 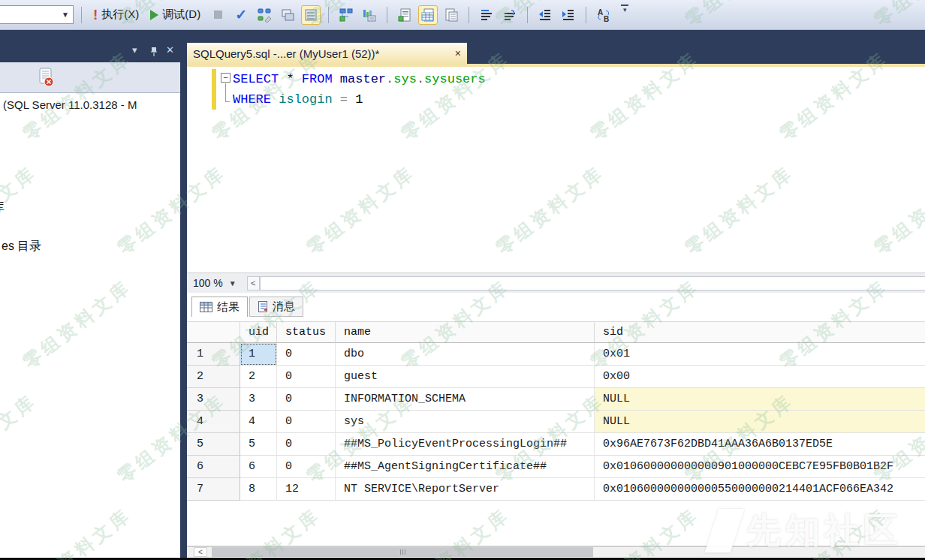 I want to click on results-to-grid-icon, so click(x=428, y=15).